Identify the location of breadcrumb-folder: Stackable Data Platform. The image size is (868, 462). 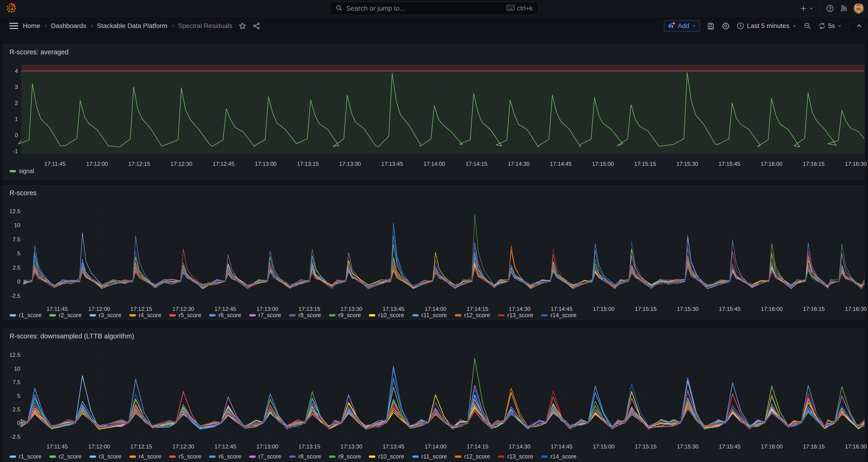
(132, 26).